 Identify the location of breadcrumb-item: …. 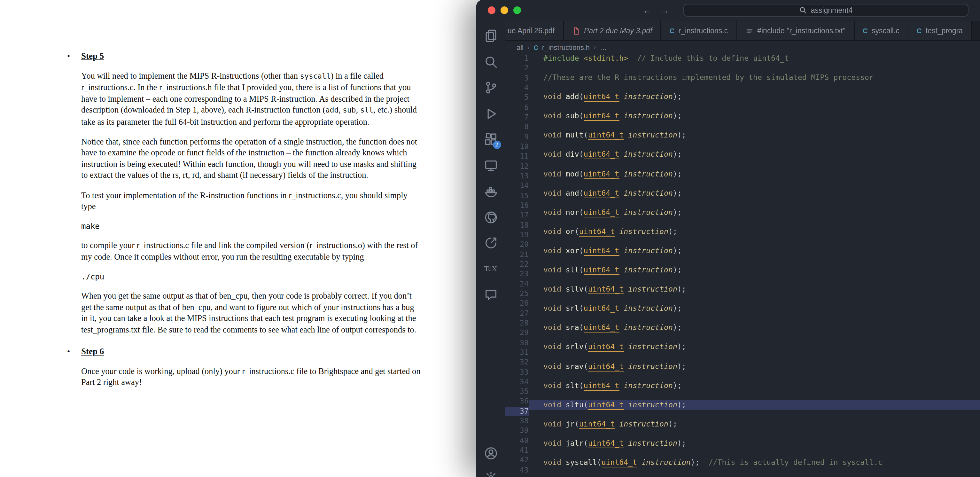
(603, 47).